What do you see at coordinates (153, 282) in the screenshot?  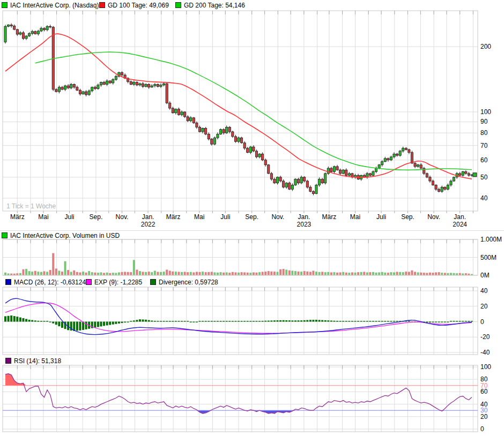 I see `divergence-swatch-icon` at bounding box center [153, 282].